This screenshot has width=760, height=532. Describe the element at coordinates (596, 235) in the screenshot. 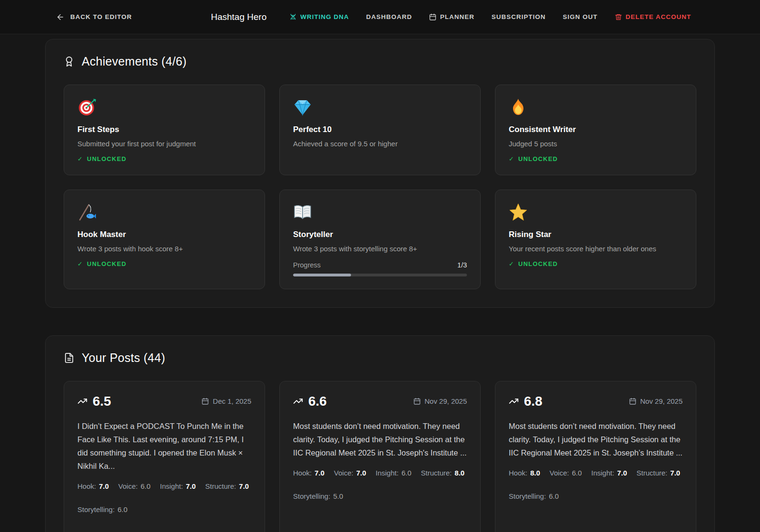

I see `achievement-title: Rising Star` at that location.